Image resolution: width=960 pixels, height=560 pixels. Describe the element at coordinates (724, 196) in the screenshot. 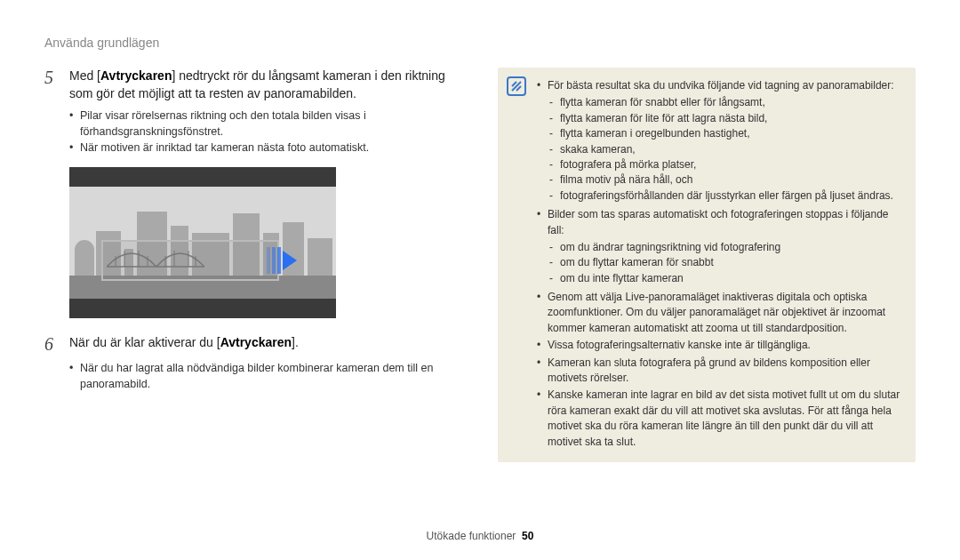

I see `note-sub-item: fotograferingsförhållanden där ljusstyrk…` at that location.